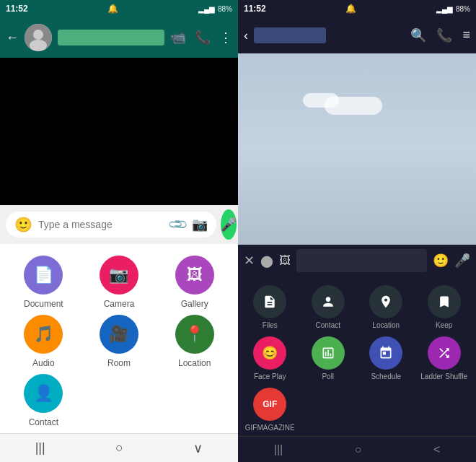  I want to click on left-attach-gallery: 🖼 Gallery, so click(195, 282).